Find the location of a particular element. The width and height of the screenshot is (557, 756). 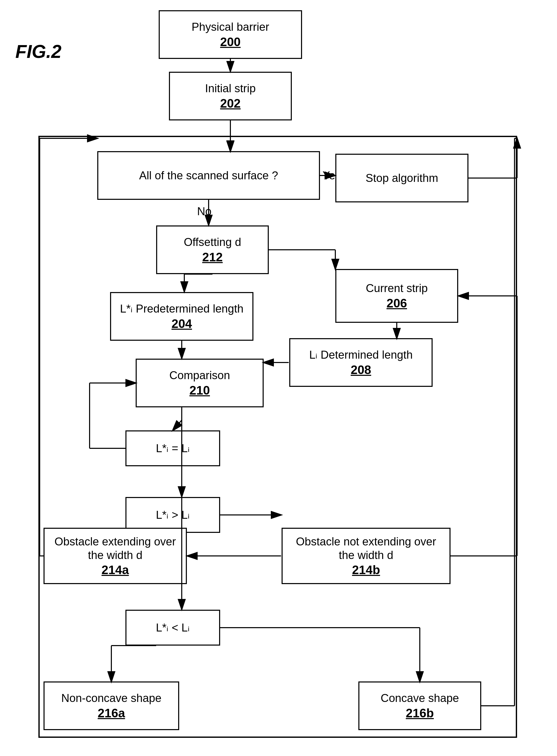

physical-barrier-title: Physical barrier is located at coordinates (230, 27).